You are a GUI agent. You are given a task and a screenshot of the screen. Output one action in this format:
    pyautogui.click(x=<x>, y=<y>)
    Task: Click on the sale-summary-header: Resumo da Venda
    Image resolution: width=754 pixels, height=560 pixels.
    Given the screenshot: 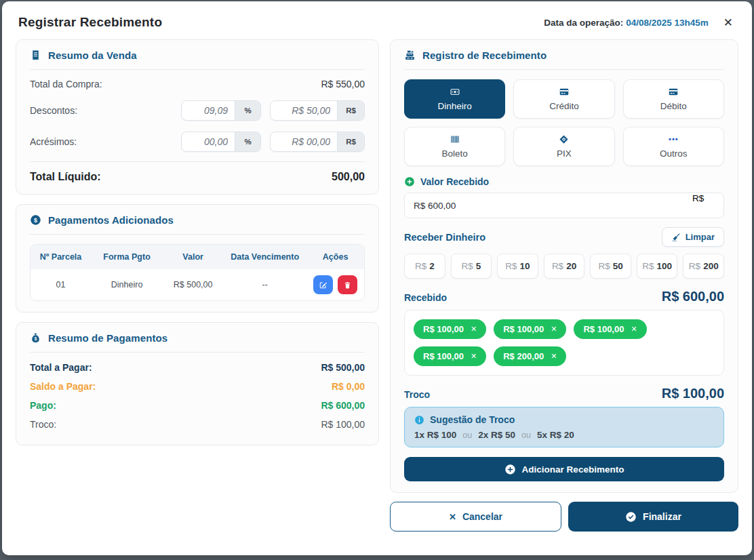 What is the action you would take?
    pyautogui.click(x=197, y=60)
    